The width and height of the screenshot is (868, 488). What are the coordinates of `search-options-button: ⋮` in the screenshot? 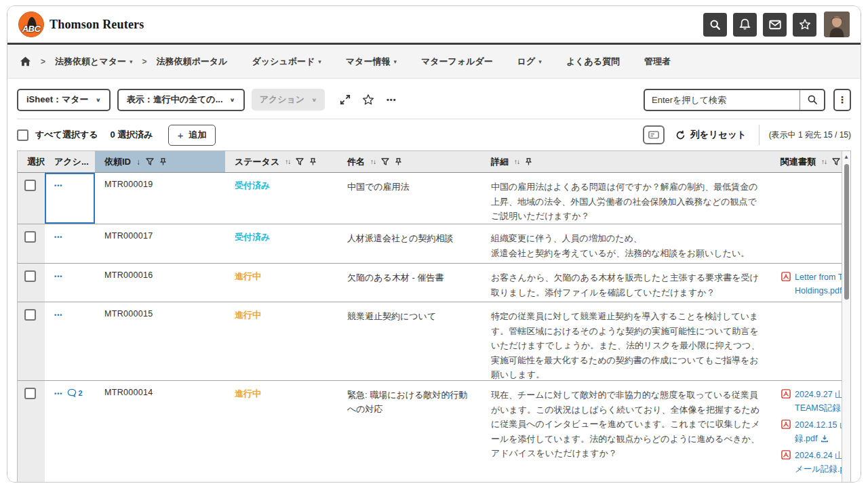 It's located at (842, 100).